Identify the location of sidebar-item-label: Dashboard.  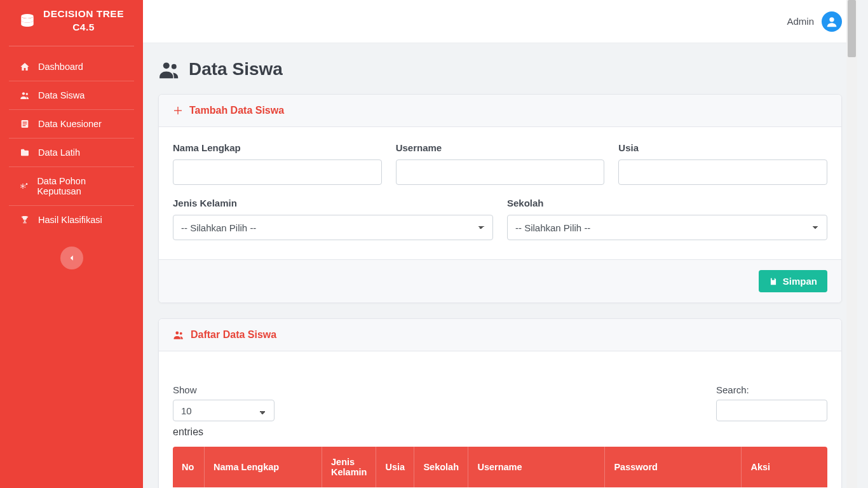
(61, 67).